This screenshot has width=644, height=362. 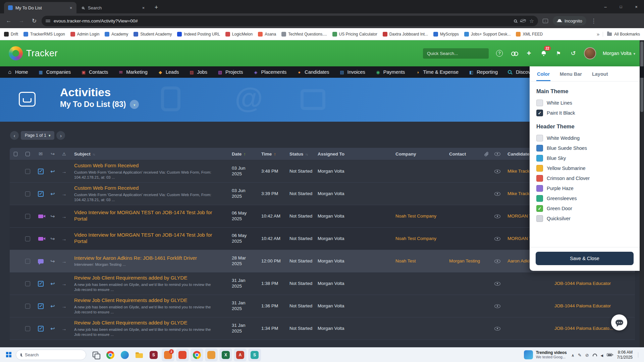 What do you see at coordinates (95, 72) in the screenshot?
I see `nav-item: ▣ Contacts` at bounding box center [95, 72].